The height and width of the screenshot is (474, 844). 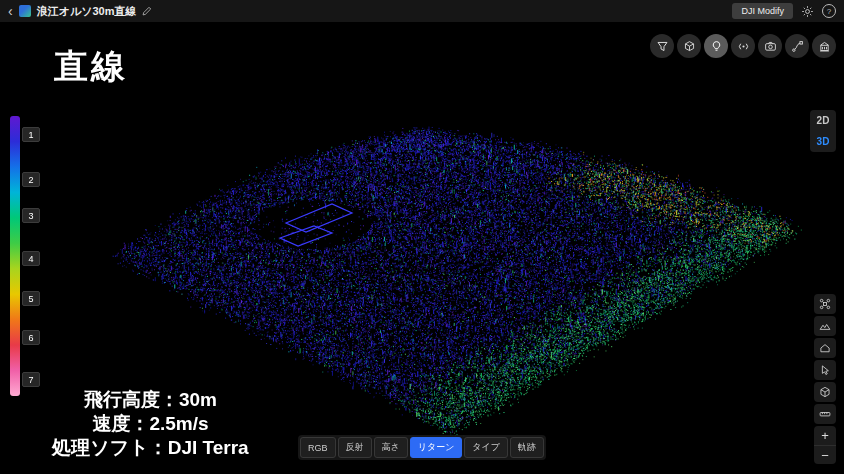 What do you see at coordinates (80, 12) in the screenshot?
I see `topbar-left: ‹ 浪江オルソ30m直線` at bounding box center [80, 12].